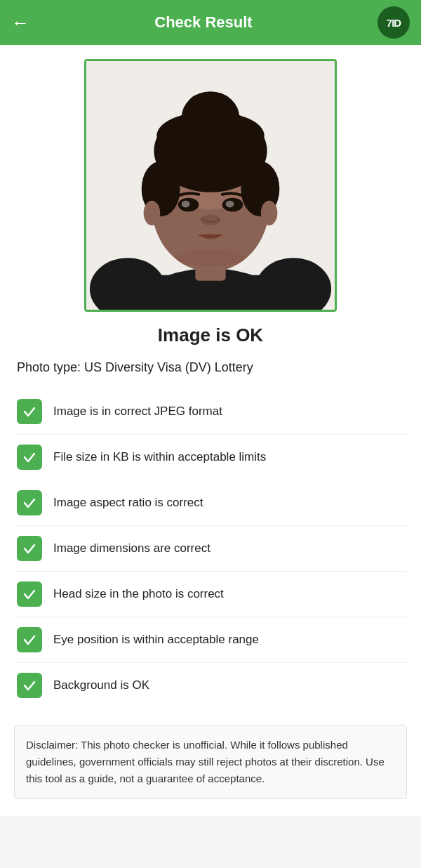  What do you see at coordinates (210, 640) in the screenshot?
I see `check-item-eyepos: Eye position is within acceptable range` at bounding box center [210, 640].